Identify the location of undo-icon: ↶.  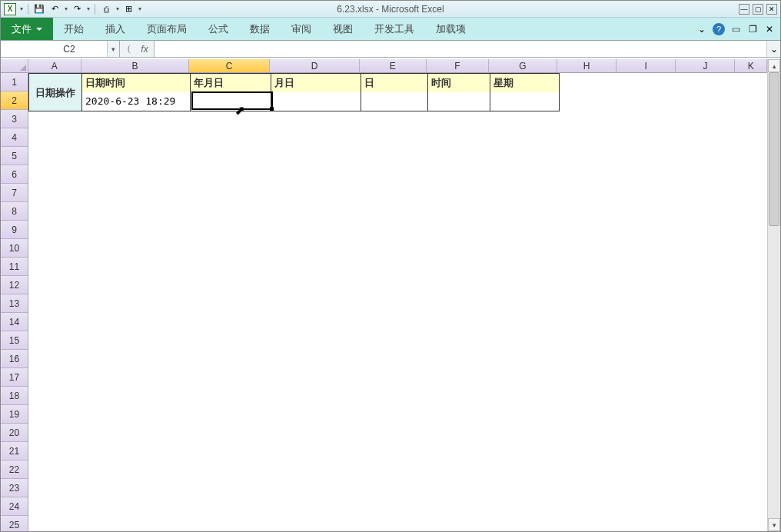
(55, 9).